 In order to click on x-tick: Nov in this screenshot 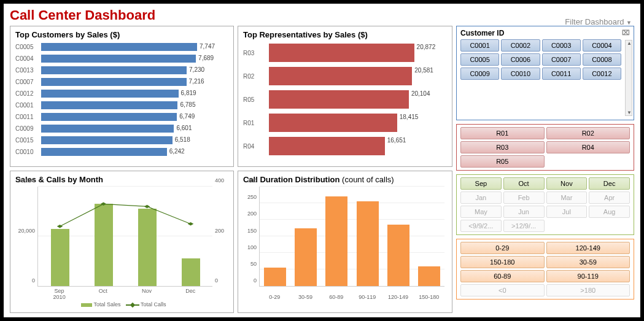, I will do `click(147, 294)`.